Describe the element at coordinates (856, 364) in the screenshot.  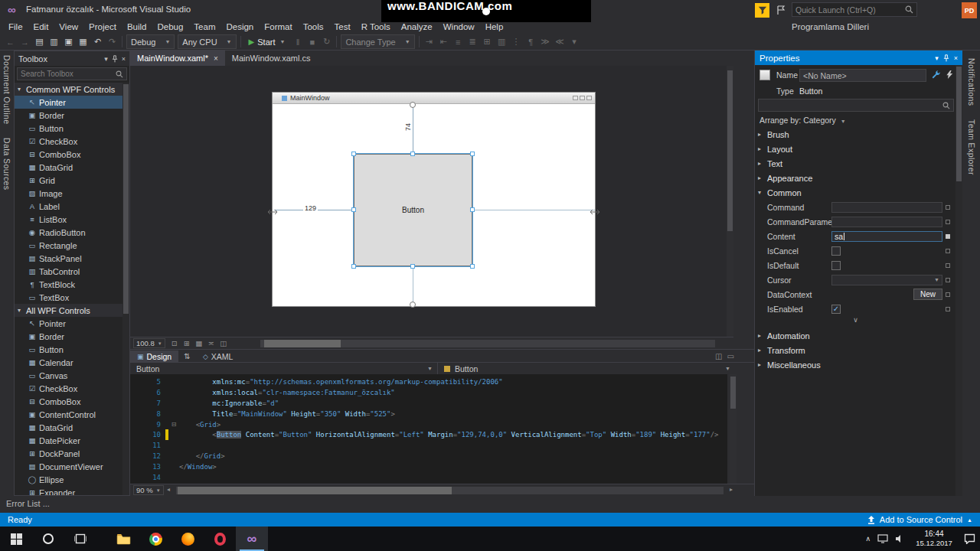
I see `properties-section-miscellaneous: ▸Miscellaneous` at that location.